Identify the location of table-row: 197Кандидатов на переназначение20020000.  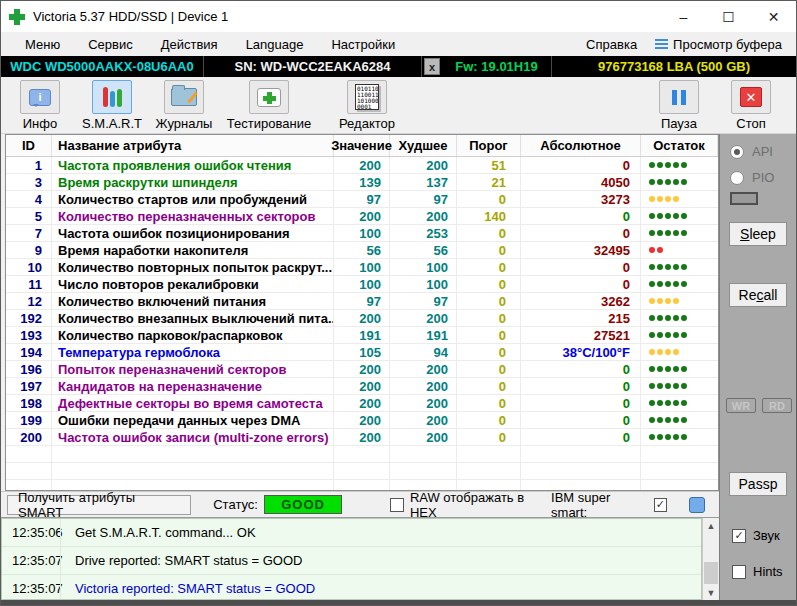
(362, 386).